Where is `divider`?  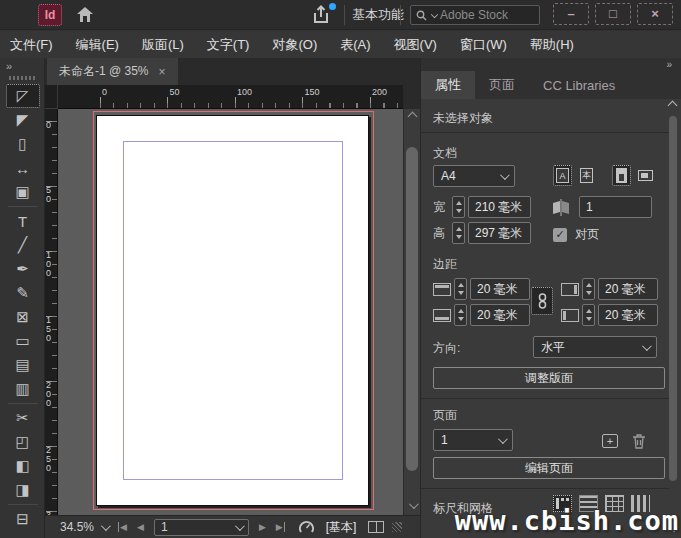 divider is located at coordinates (344, 15).